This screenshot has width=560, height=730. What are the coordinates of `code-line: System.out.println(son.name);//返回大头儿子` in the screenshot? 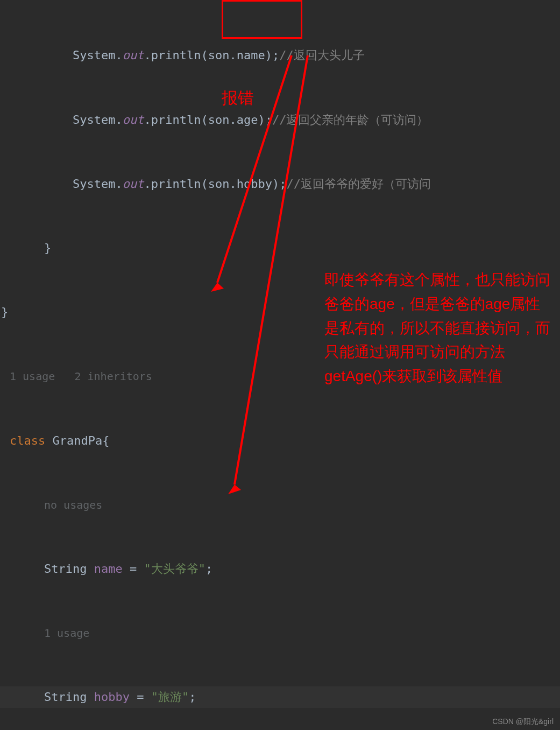 It's located at (280, 55).